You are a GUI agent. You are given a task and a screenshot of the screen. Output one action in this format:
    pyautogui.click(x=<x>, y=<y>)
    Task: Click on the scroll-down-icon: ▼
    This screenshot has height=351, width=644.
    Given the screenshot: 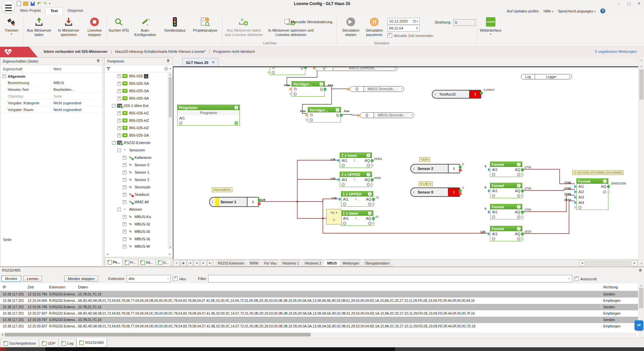 What is the action you would take?
    pyautogui.click(x=170, y=247)
    